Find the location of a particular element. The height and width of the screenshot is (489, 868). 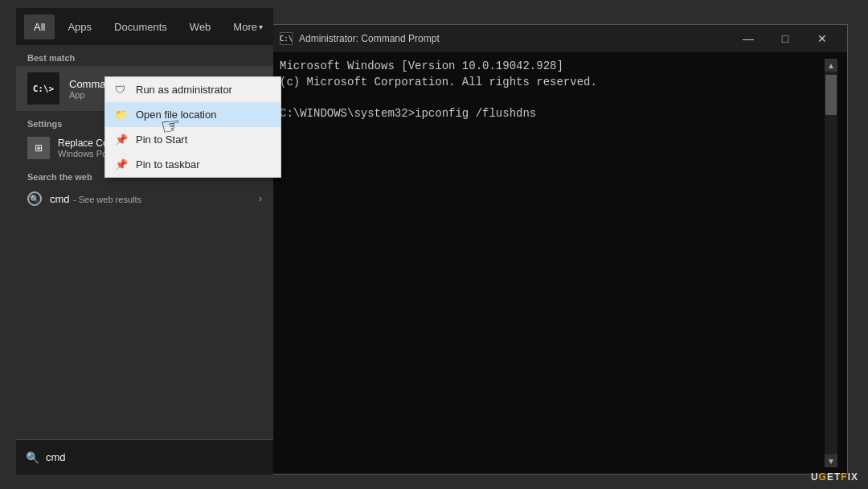

scroll-down-arrow: ▼ is located at coordinates (831, 461).